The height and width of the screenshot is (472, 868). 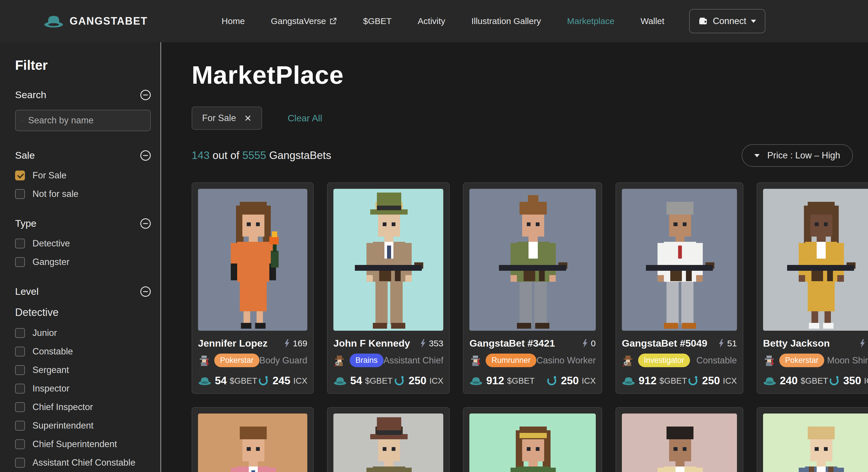 What do you see at coordinates (589, 343) in the screenshot?
I see `power-indicator: 0` at bounding box center [589, 343].